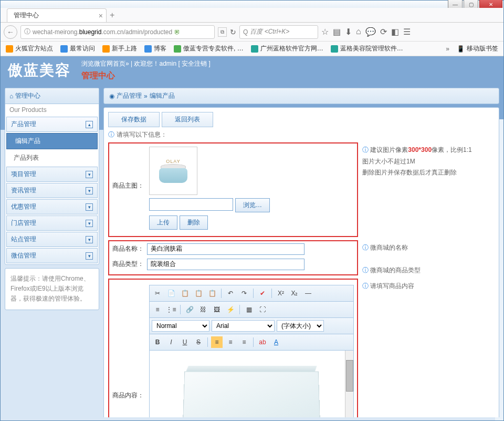  What do you see at coordinates (52, 207) in the screenshot?
I see `sidebar-item-promo: 优惠管理▾` at bounding box center [52, 207].